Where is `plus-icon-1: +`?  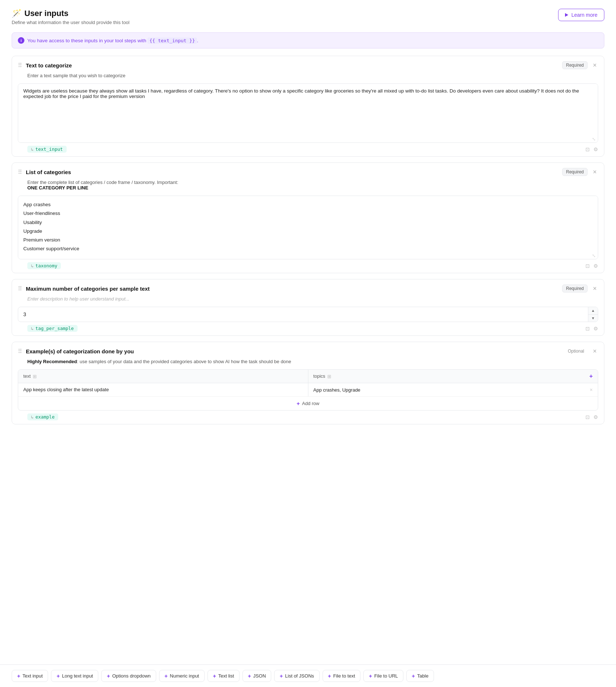
plus-icon-1: + is located at coordinates (58, 676).